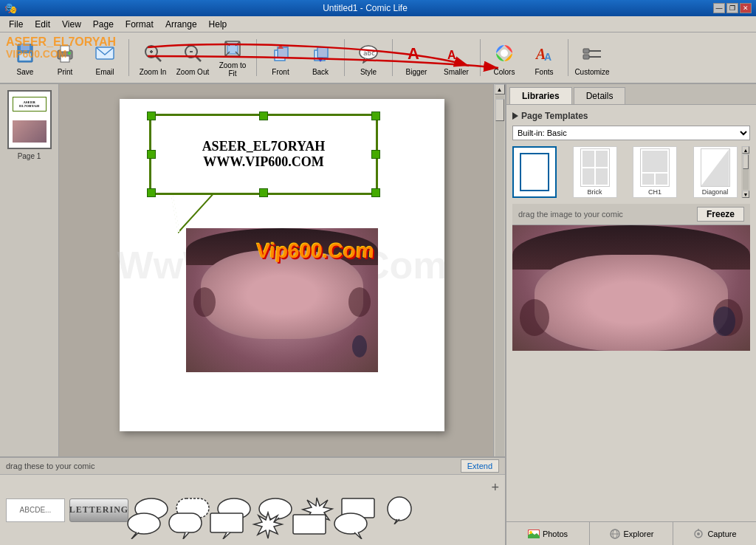 Image resolution: width=756 pixels, height=545 pixels. Describe the element at coordinates (722, 534) in the screenshot. I see `capture-label: Capture` at that location.